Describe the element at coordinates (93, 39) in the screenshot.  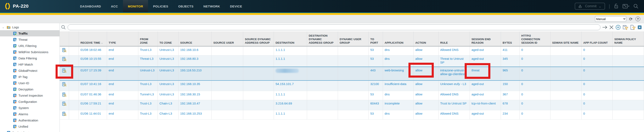
I see `col-header-receive-time: RECEIVE TIME⌄` at that location.